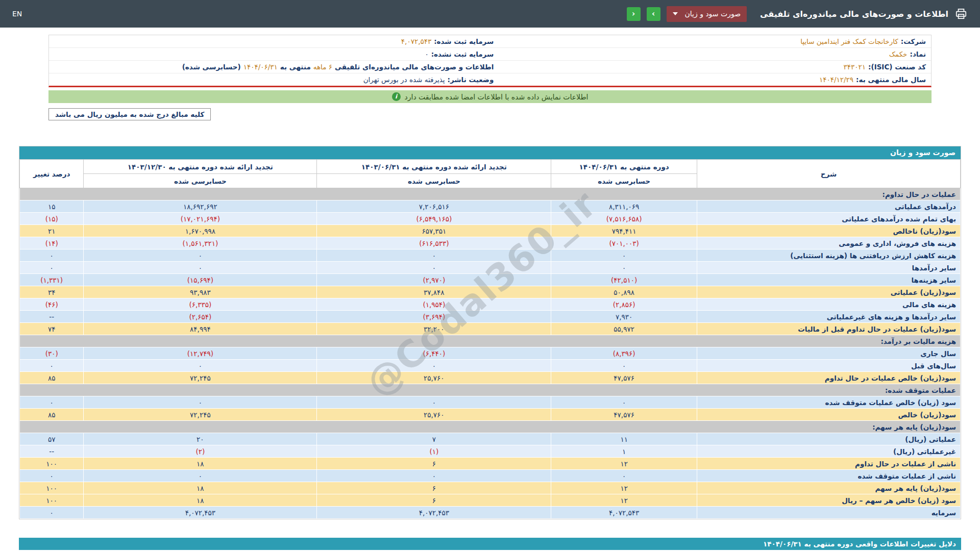 This screenshot has height=551, width=980. Describe the element at coordinates (828, 415) in the screenshot. I see `row-label: سود(زیان) خالص` at that location.